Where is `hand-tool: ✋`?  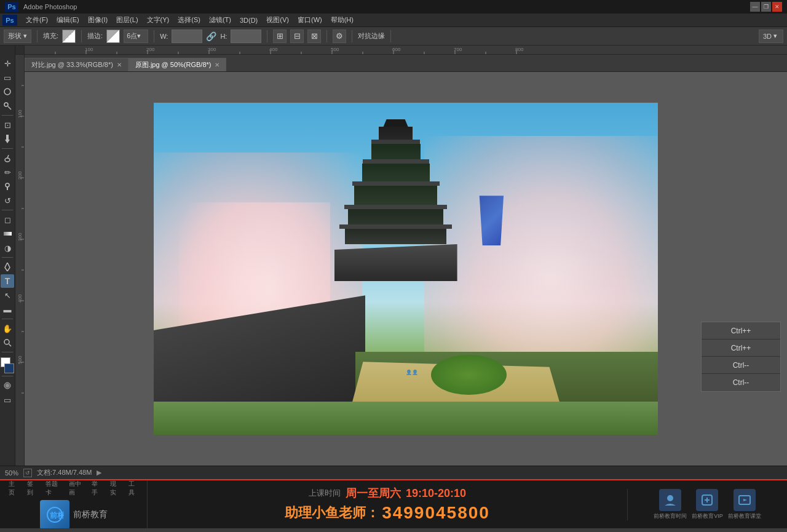 hand-tool: ✋ is located at coordinates (7, 328).